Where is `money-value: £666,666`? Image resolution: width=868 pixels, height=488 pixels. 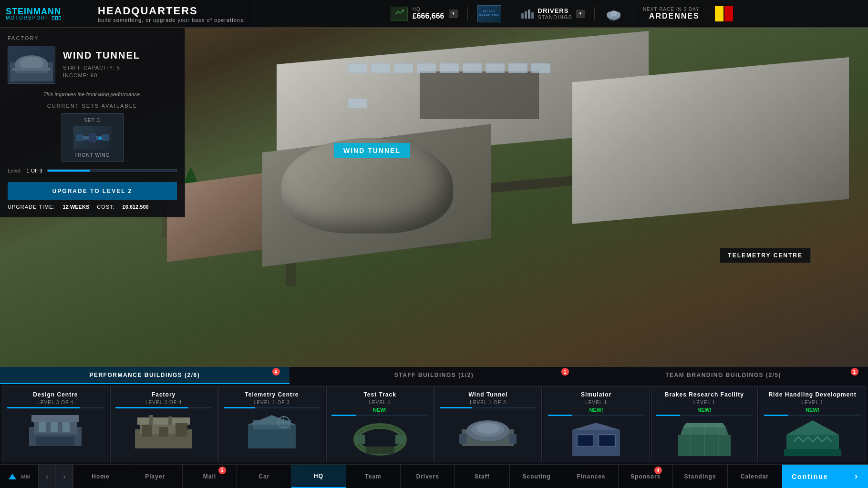 money-value: £666,666 is located at coordinates (428, 16).